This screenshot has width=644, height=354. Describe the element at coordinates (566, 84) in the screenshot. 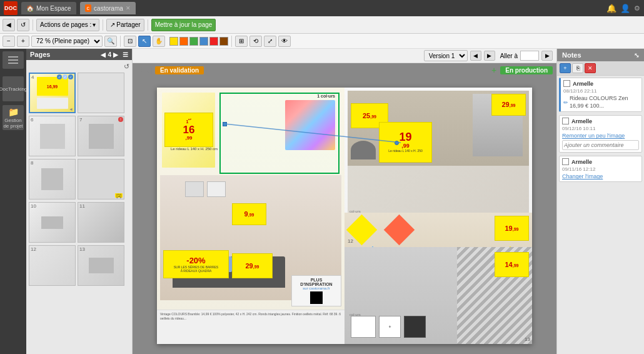

I see `note-1-checkbox` at that location.